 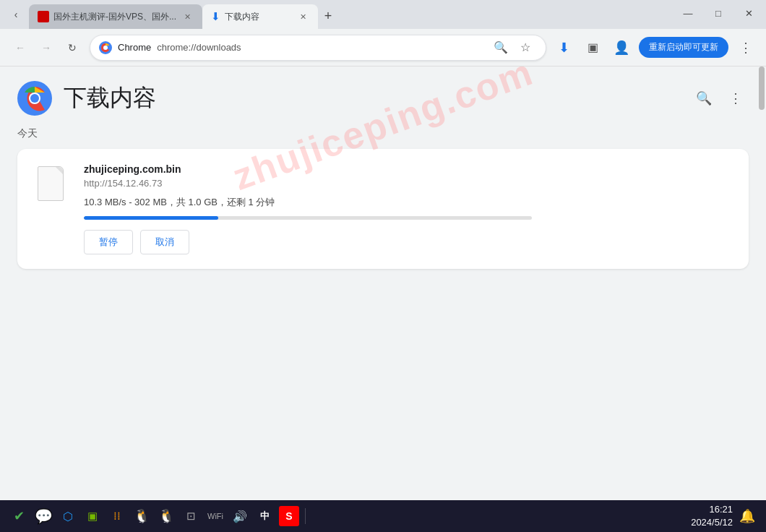 What do you see at coordinates (165, 242) in the screenshot?
I see `cancel-button: 取消` at bounding box center [165, 242].